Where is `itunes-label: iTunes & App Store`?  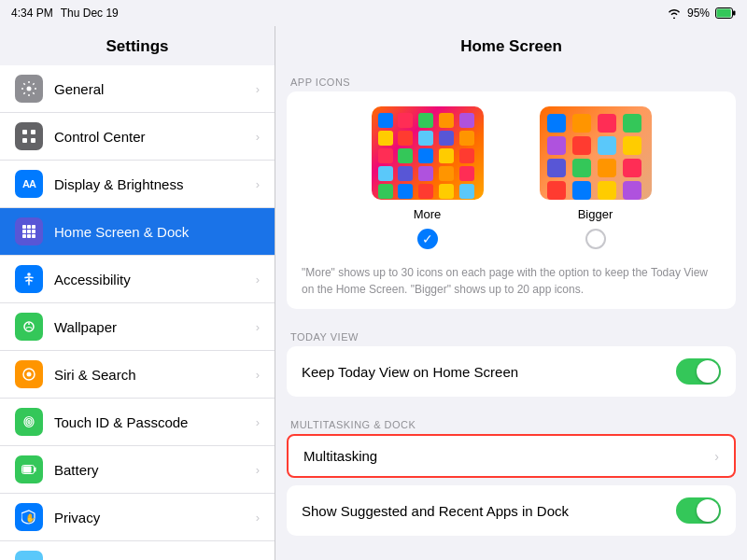 itunes-label: iTunes & App Store is located at coordinates (155, 559).